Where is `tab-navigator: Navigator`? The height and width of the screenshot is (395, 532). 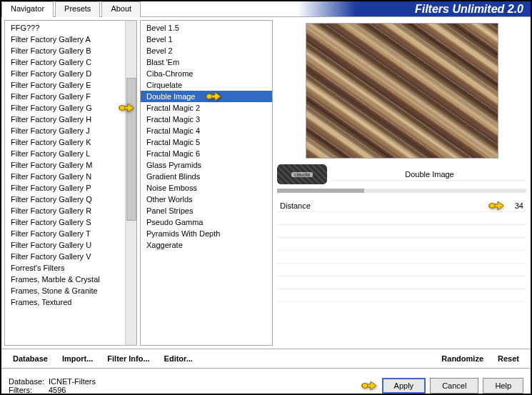
tab-navigator: Navigator is located at coordinates (27, 9).